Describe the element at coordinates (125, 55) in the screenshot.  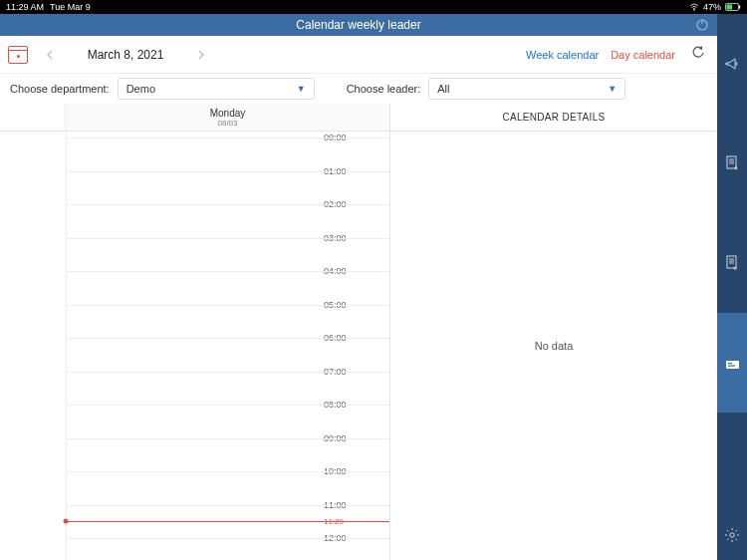
I see `current-date: March 8, 2021` at that location.